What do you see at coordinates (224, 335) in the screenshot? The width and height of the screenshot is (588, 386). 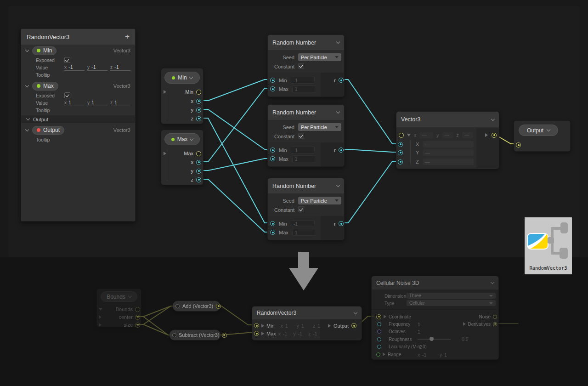 I see `subtract-output-port` at bounding box center [224, 335].